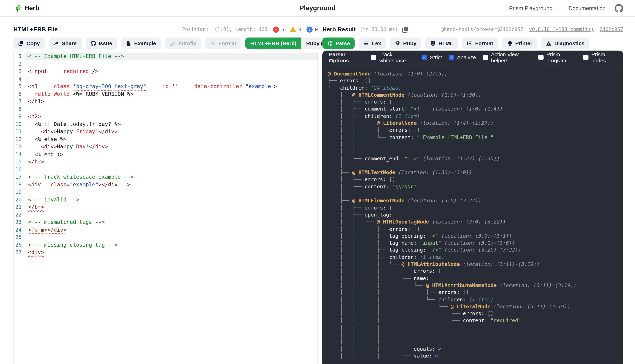 The height and width of the screenshot is (364, 635). What do you see at coordinates (474, 172) in the screenshot?
I see `tree-row: ├── @ HTMLTextNode (location: (1:30)-(3:…` at bounding box center [474, 172].